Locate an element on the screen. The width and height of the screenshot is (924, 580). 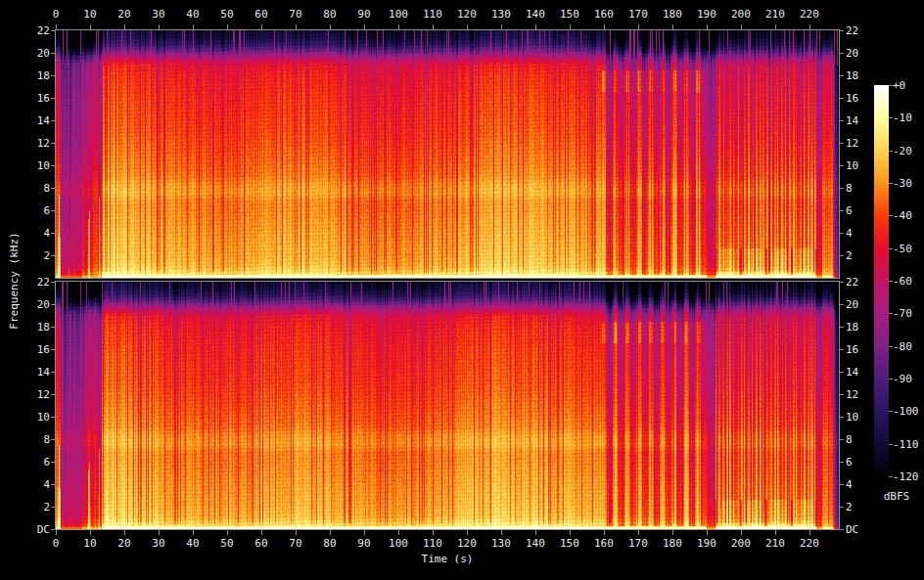
y-tick-label-left: 16 is located at coordinates (43, 98).